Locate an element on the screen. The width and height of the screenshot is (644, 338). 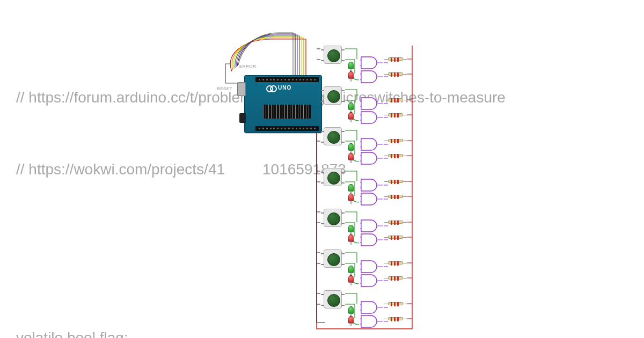
annotation-error: ERROR is located at coordinates (248, 67).